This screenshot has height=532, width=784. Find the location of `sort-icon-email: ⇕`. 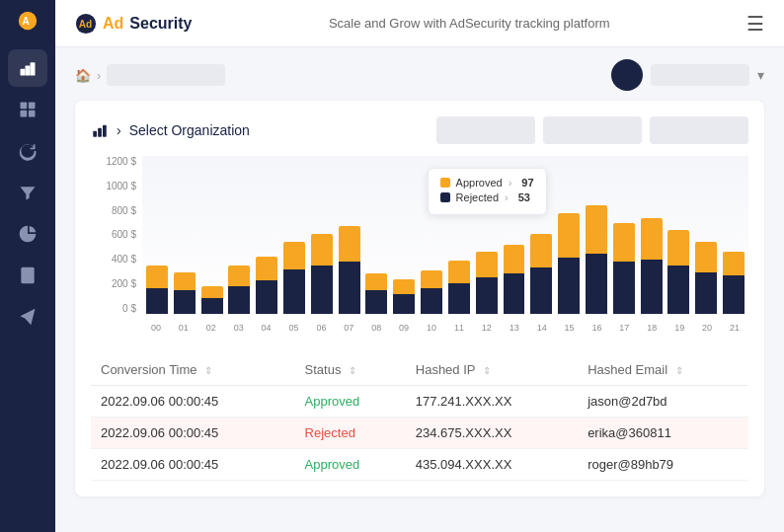

sort-icon-email: ⇕ is located at coordinates (679, 371).